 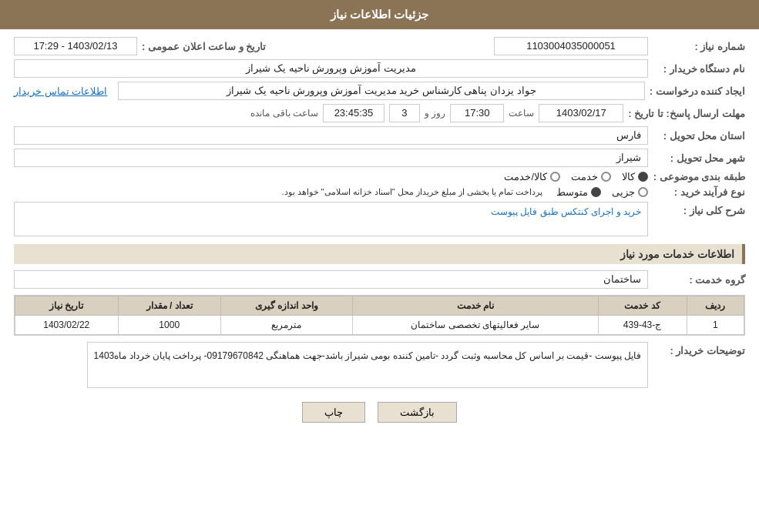 What do you see at coordinates (381, 91) in the screenshot?
I see `creator-value: جواد یزدان پناهی کارشناس خرید مدیریت آمو…` at bounding box center [381, 91].